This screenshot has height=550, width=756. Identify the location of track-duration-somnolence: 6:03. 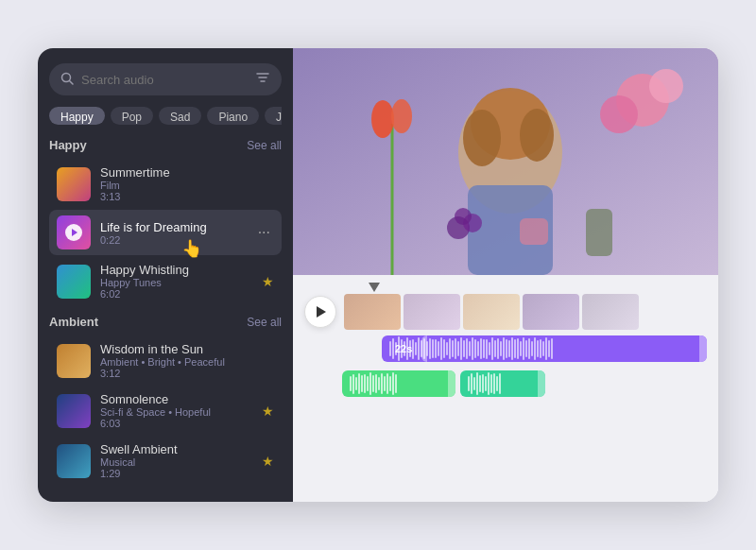
(176, 423).